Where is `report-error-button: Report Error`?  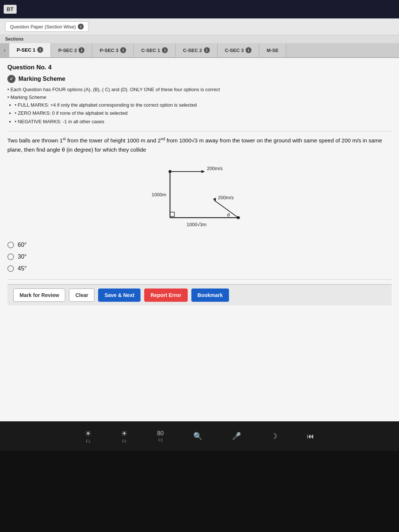 report-error-button: Report Error is located at coordinates (166, 295).